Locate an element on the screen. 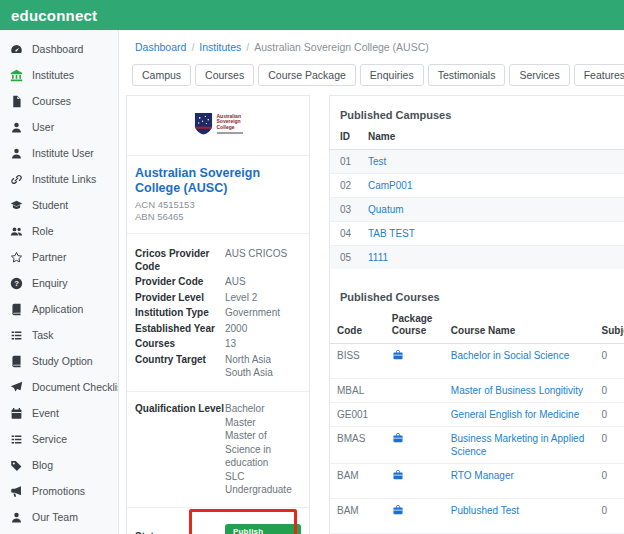 This screenshot has height=534, width=624. detail-row-courses: Courses13 is located at coordinates (218, 344).